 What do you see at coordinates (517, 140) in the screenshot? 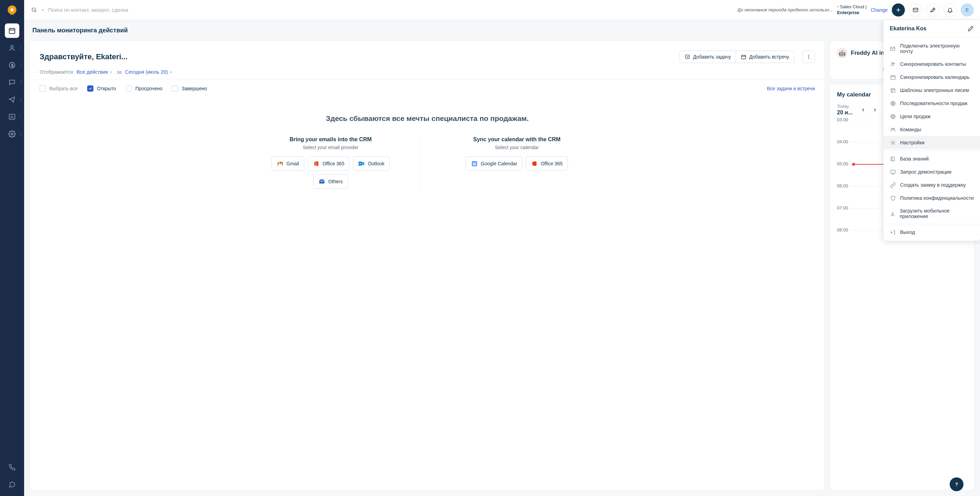
I see `cal-connect-heading: Sync your calendar with the CRM` at bounding box center [517, 140].